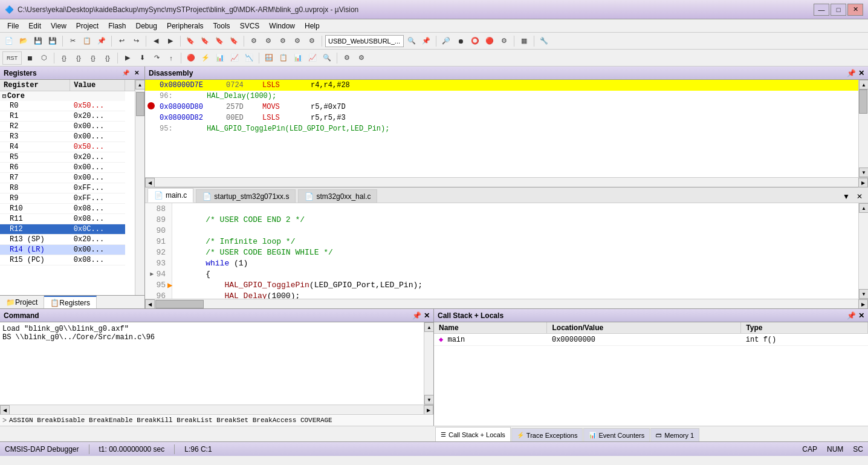  Describe the element at coordinates (461, 41) in the screenshot. I see `tb-r1: ⏺` at that location.